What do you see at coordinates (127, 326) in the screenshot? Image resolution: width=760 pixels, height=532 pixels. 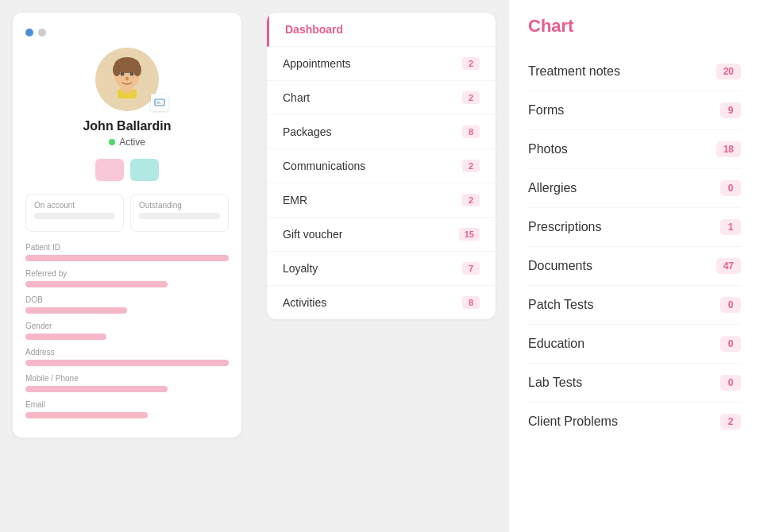 I see `gender-label: Gender` at bounding box center [127, 326].